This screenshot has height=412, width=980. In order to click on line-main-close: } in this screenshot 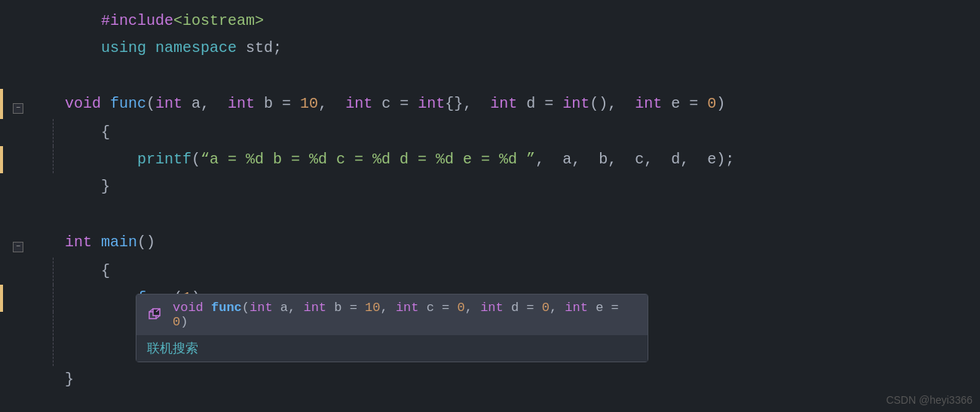, I will do `click(490, 380)`.